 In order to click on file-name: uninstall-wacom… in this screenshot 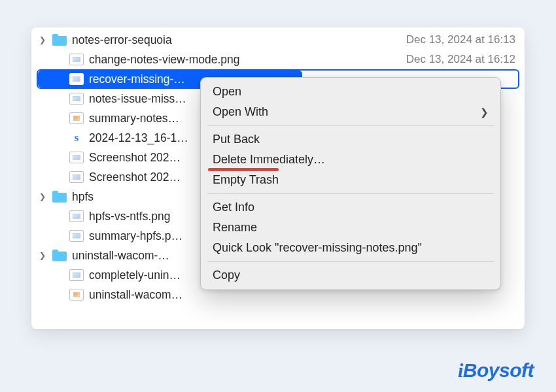, I will do `click(136, 295)`.